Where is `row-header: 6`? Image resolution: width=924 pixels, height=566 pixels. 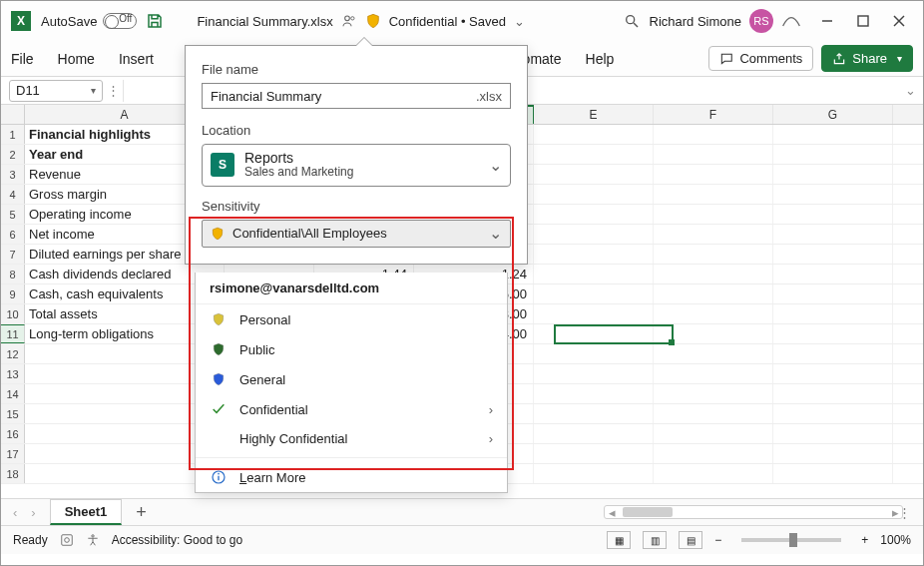 row-header: 6 is located at coordinates (13, 234).